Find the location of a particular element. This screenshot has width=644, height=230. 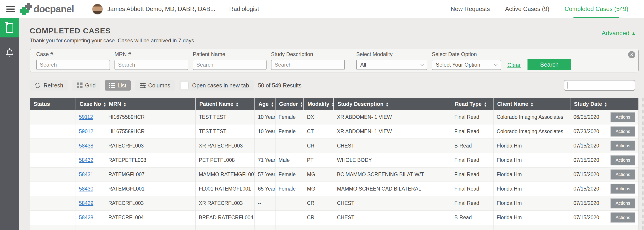

column-header-patient-name: Patient Name▲▼ is located at coordinates (225, 104).